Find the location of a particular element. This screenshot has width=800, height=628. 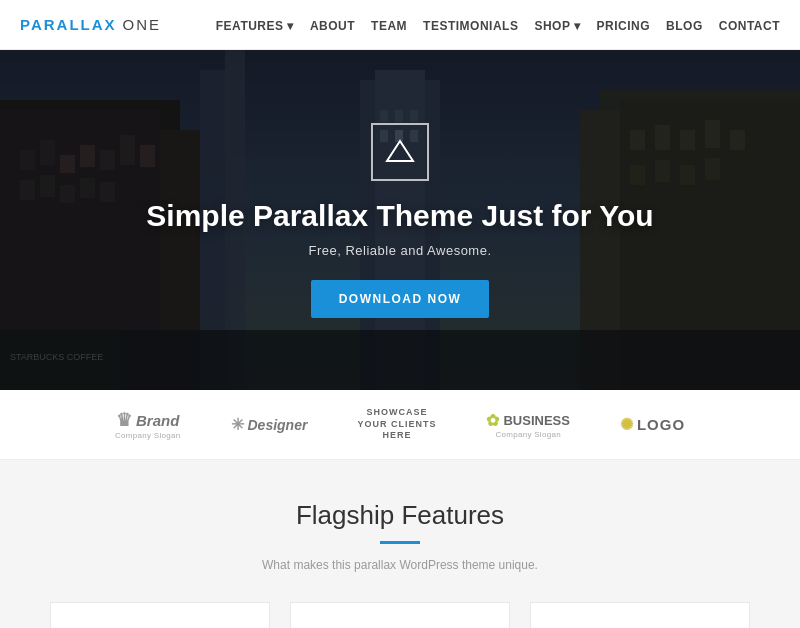

leaf-icon: ✿ is located at coordinates (492, 420).